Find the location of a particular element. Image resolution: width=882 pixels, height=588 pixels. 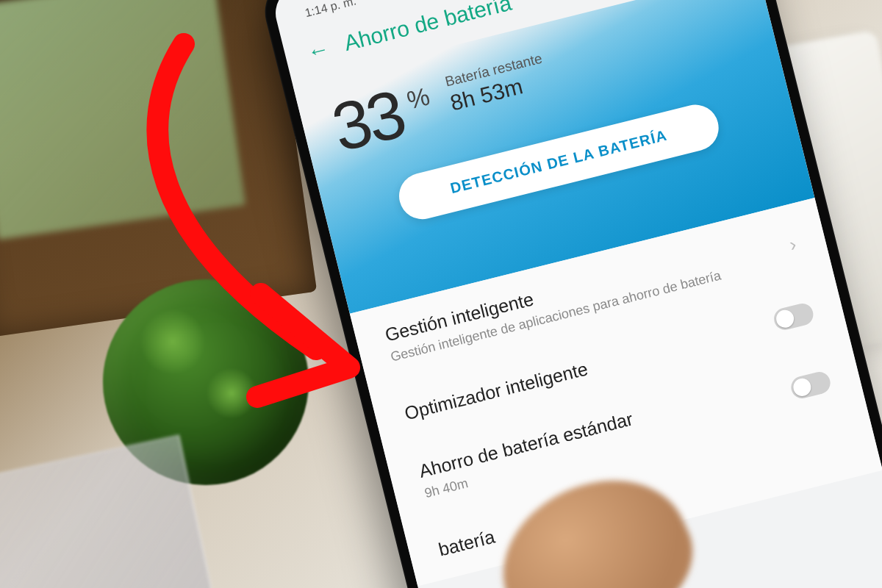

battery-percent-value: 33 is located at coordinates (368, 121).